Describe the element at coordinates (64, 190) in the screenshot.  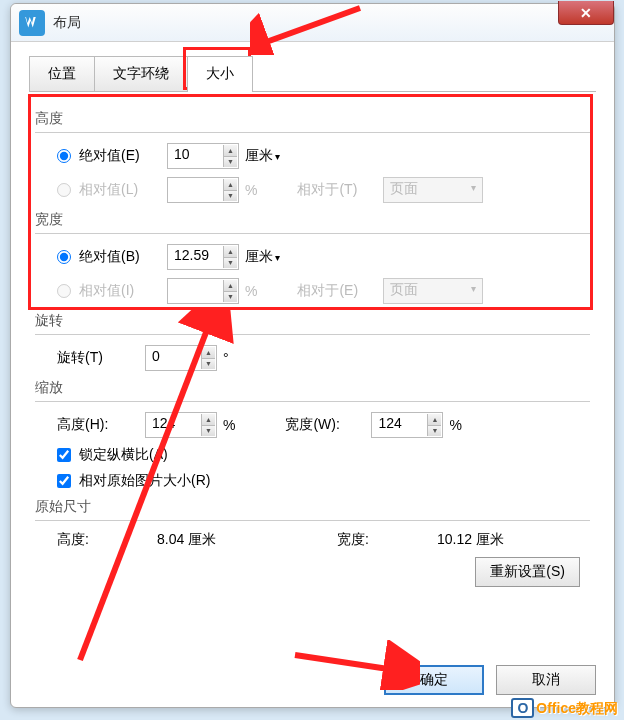
I see `height-relative-radio` at that location.